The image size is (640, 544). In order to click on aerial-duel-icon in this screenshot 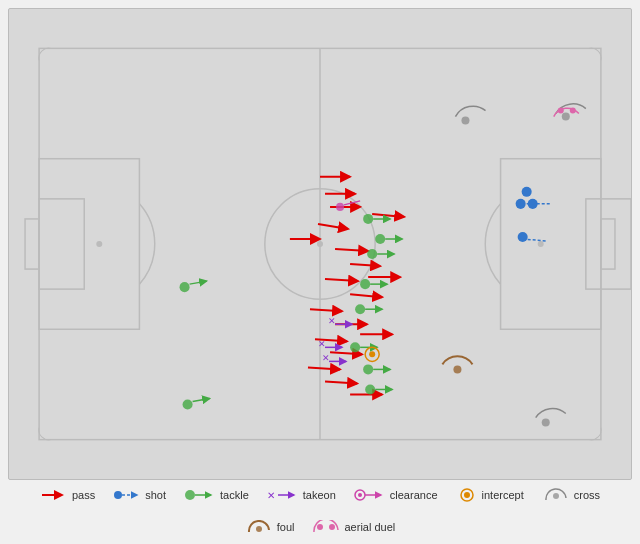, I will do `click(326, 527)`.